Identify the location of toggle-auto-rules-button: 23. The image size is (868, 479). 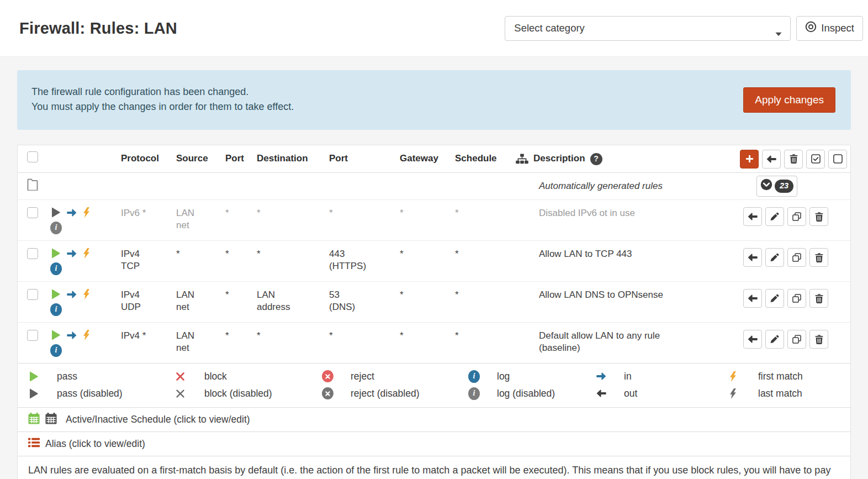
(777, 186).